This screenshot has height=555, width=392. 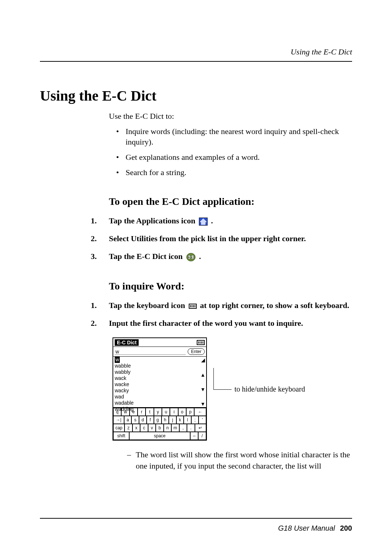 What do you see at coordinates (168, 428) in the screenshot?
I see `osk-key: n` at bounding box center [168, 428].